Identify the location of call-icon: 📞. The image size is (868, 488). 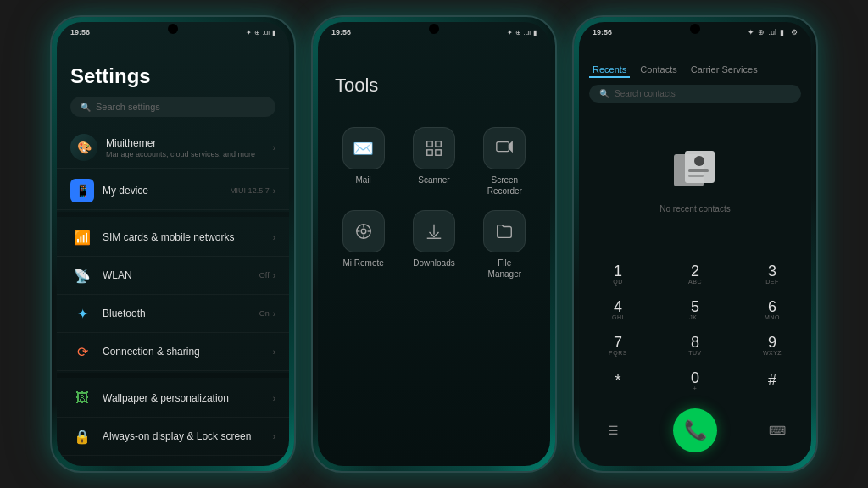
(695, 430).